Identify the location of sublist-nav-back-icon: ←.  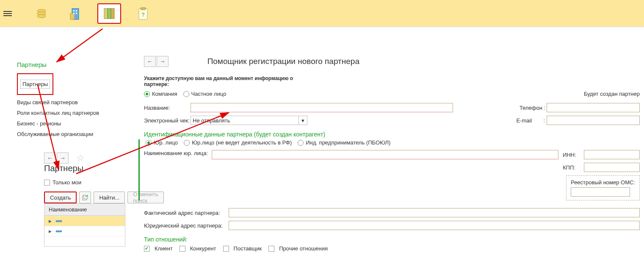
(50, 158).